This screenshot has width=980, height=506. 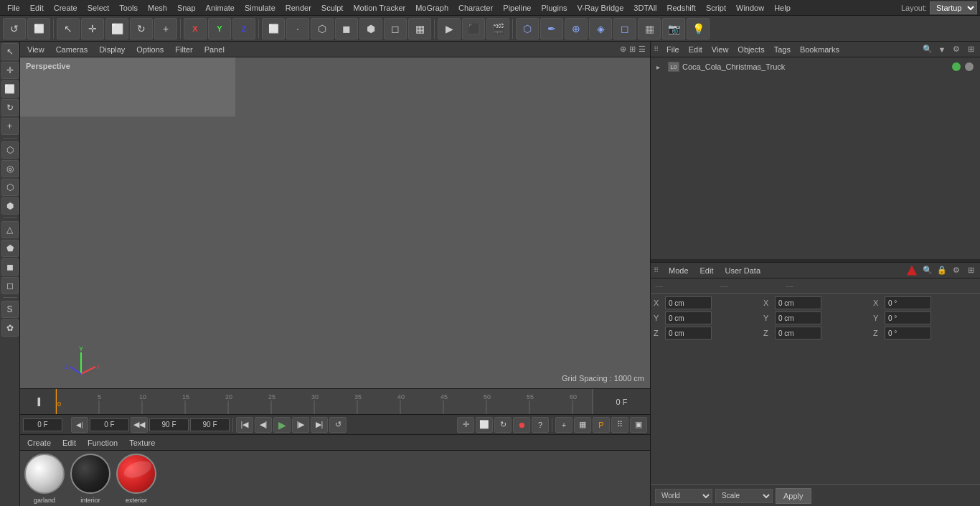 I want to click on left-tool-11: ⬟, so click(x=10, y=248).